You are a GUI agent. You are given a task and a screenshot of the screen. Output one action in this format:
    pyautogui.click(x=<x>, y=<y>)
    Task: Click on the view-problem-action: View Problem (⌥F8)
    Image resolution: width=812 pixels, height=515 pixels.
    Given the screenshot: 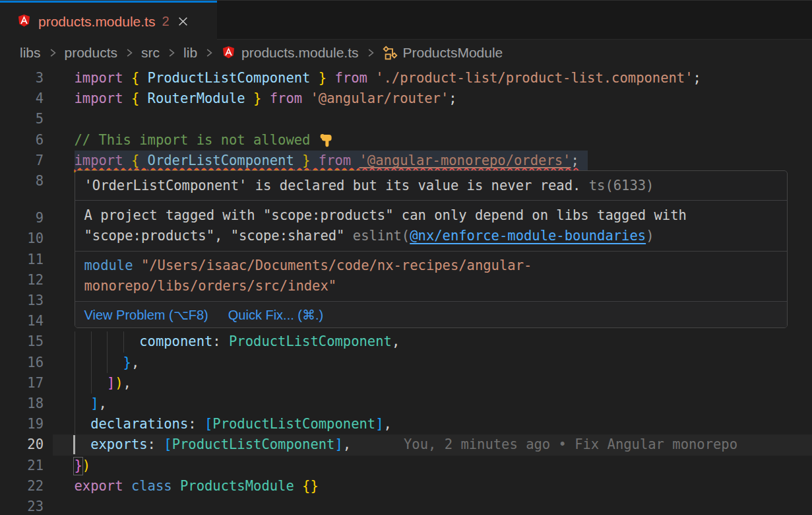 What is the action you would take?
    pyautogui.click(x=146, y=315)
    